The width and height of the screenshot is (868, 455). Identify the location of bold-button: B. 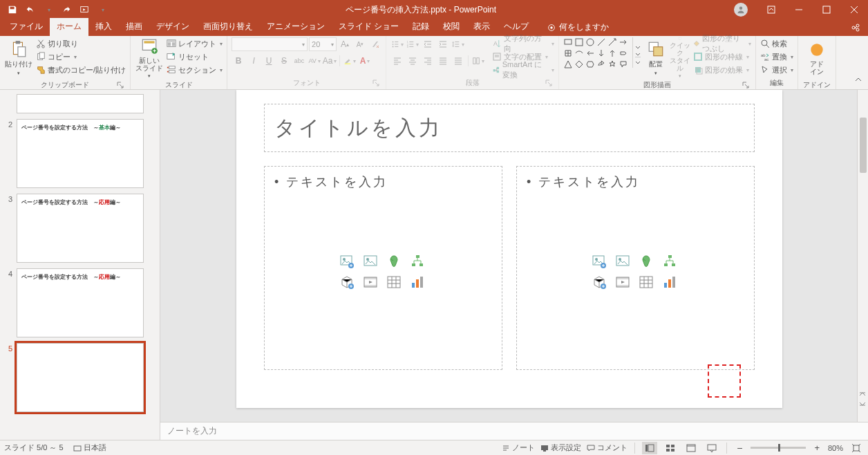
(238, 61).